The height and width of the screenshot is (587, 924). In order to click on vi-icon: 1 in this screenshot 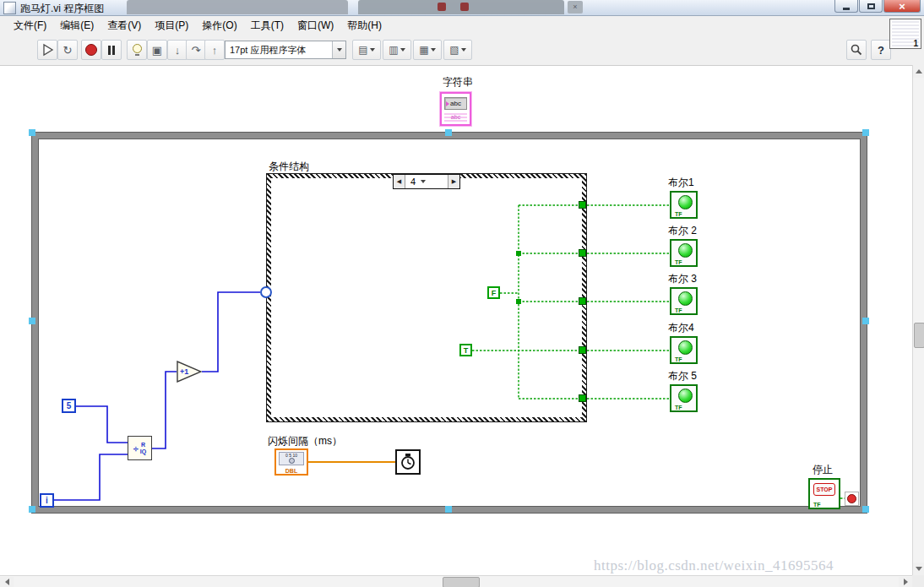, I will do `click(905, 34)`.